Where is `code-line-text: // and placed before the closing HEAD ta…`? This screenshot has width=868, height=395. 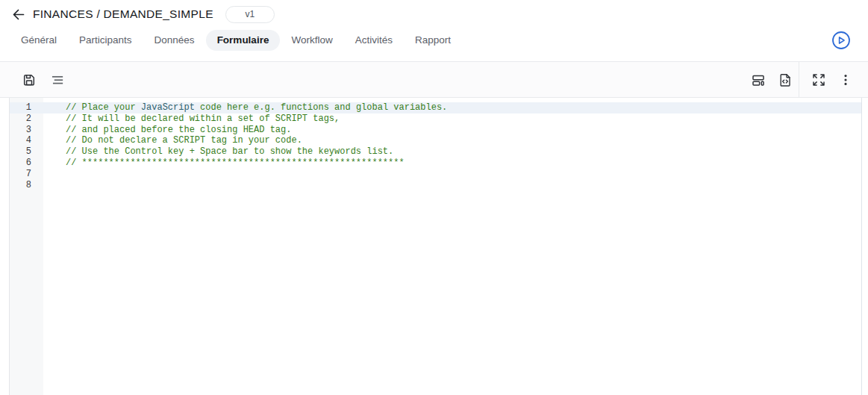
code-line-text: // and placed before the closing HEAD ta… is located at coordinates (452, 130).